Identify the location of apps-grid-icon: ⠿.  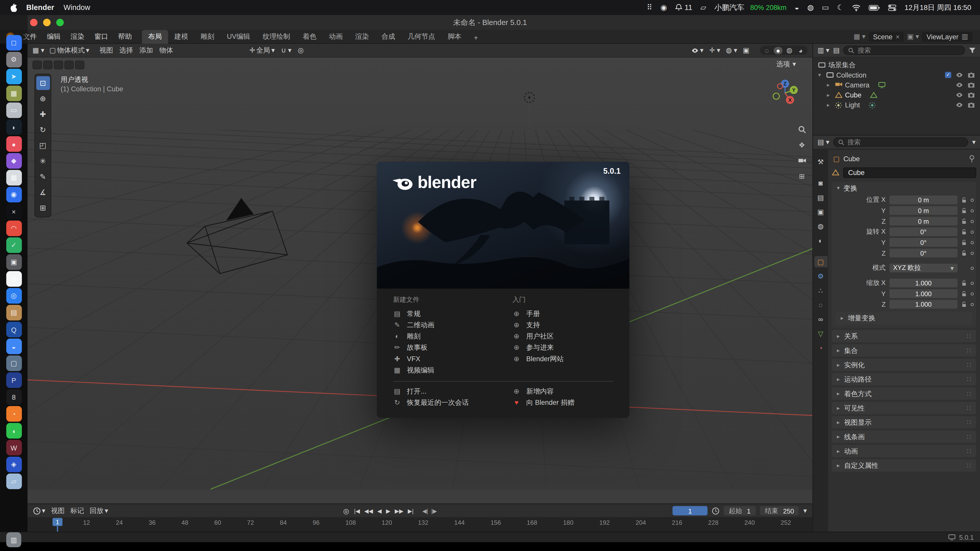
(650, 8).